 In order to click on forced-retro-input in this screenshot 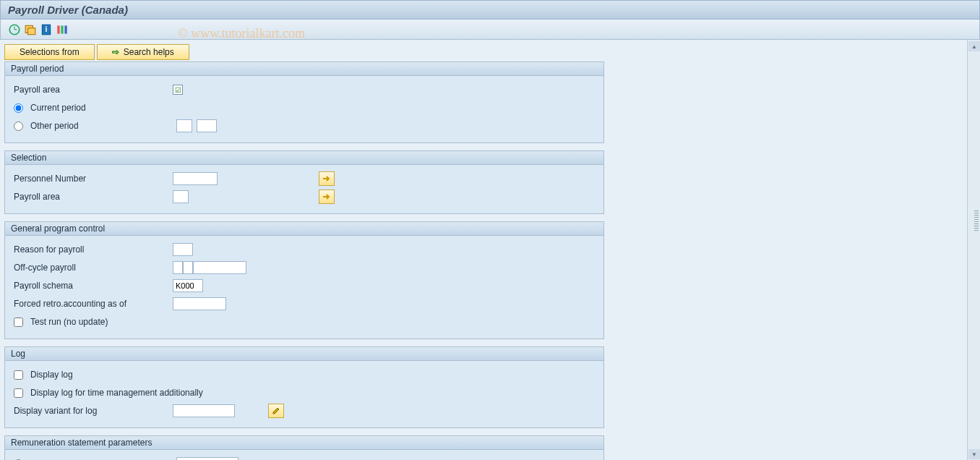, I will do `click(199, 304)`.